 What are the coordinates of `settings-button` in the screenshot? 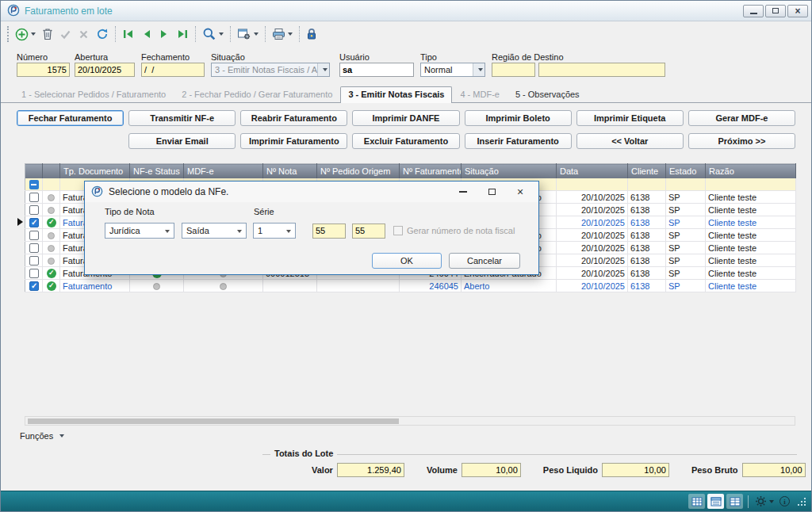 It's located at (247, 34).